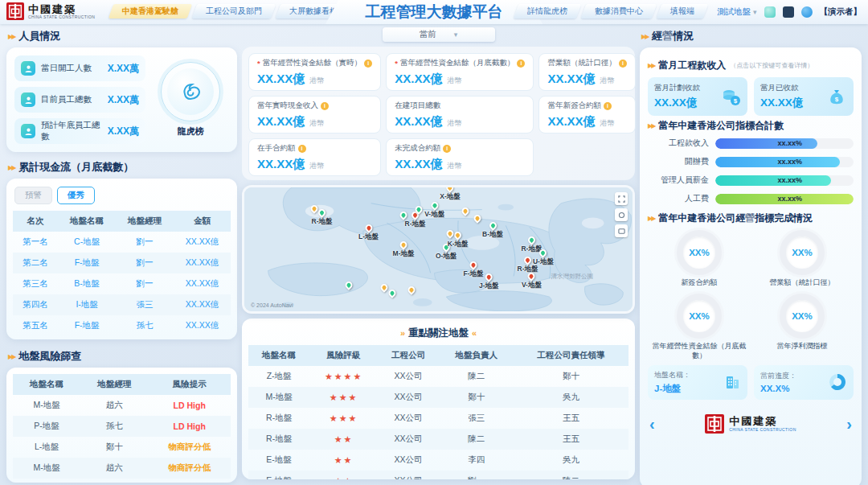 This screenshot has width=868, height=485. What do you see at coordinates (368, 228) in the screenshot?
I see `red-pin-icon` at bounding box center [368, 228].